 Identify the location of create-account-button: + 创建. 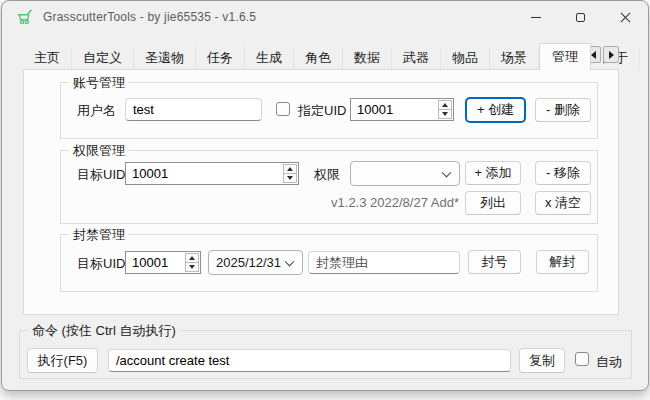
(496, 110).